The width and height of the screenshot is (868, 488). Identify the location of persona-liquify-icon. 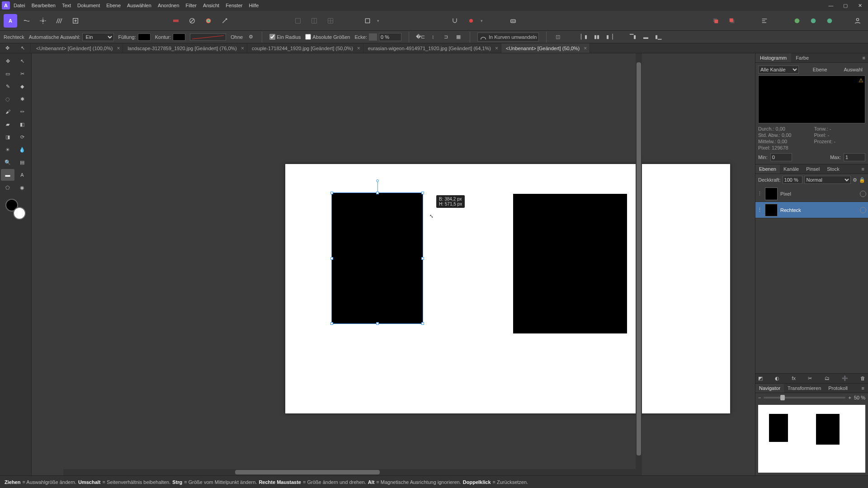
(27, 21).